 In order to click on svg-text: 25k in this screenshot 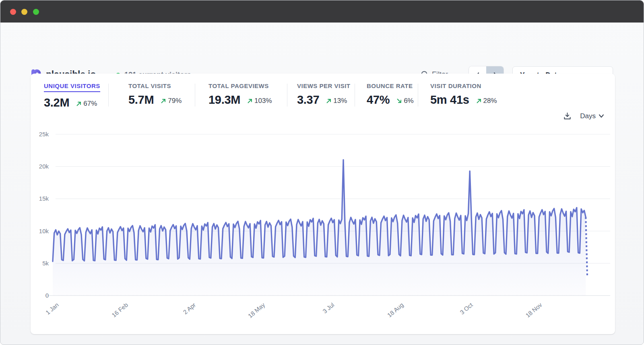, I will do `click(44, 134)`.